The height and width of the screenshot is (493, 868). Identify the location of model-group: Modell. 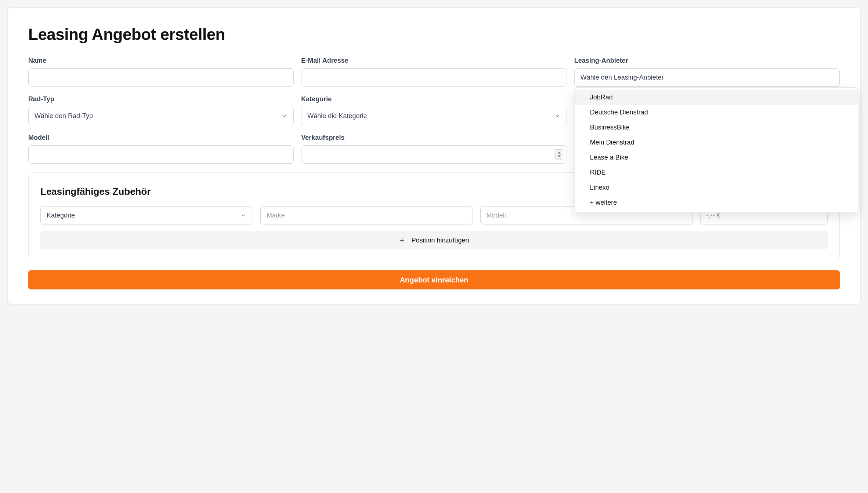
(161, 149).